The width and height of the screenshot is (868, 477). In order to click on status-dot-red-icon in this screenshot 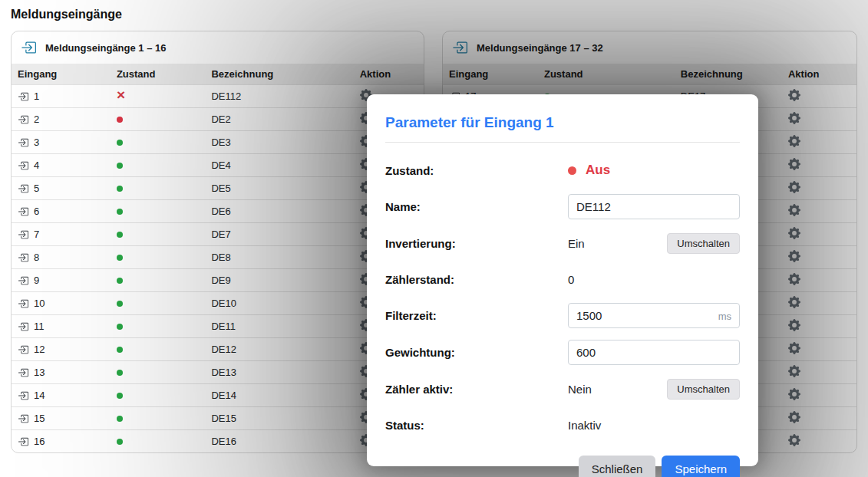, I will do `click(573, 170)`.